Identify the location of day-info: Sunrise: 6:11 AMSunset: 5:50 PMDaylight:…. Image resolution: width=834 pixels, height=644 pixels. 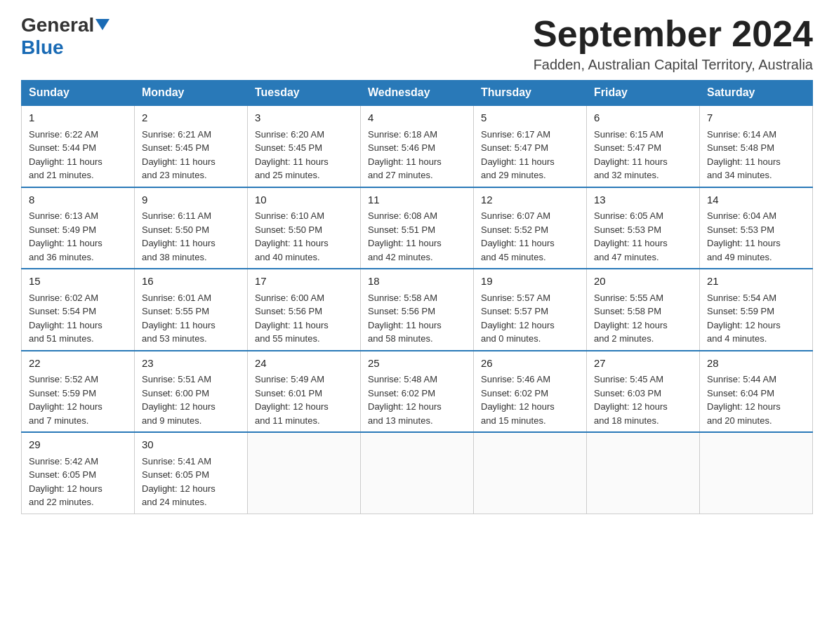
(191, 236).